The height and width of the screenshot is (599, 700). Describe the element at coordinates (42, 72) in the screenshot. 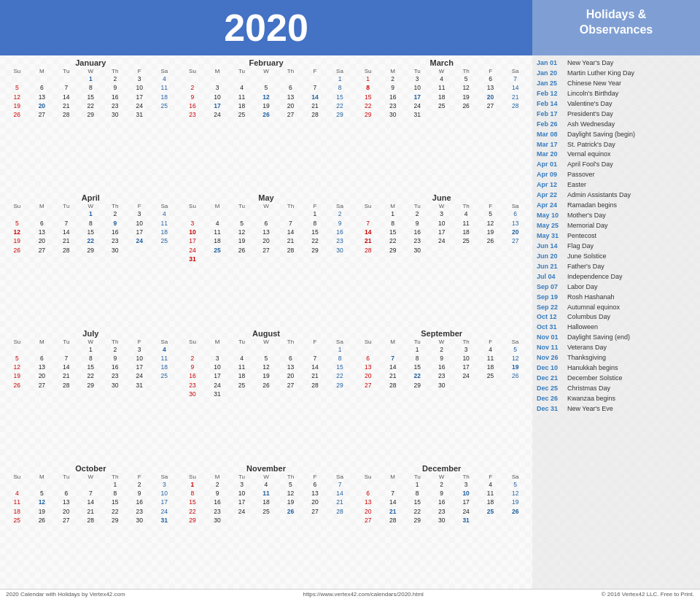

I see `day-header-m: M` at that location.